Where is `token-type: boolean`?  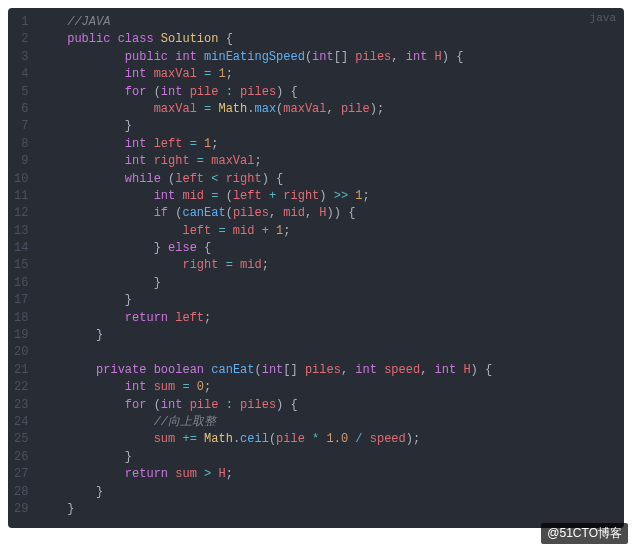 token-type: boolean is located at coordinates (179, 370).